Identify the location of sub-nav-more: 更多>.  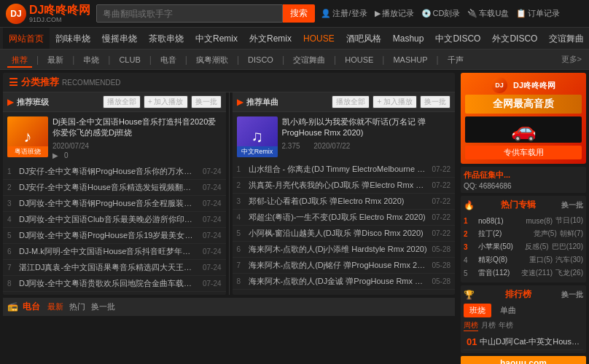
(572, 60).